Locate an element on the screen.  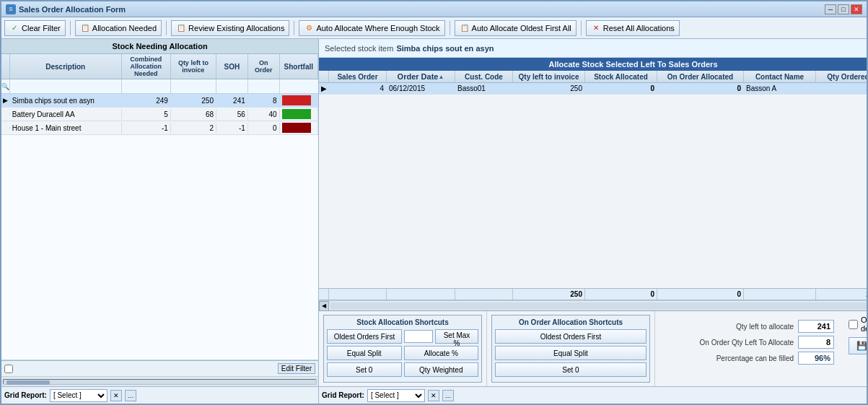
left-scrollbar is located at coordinates (160, 381).